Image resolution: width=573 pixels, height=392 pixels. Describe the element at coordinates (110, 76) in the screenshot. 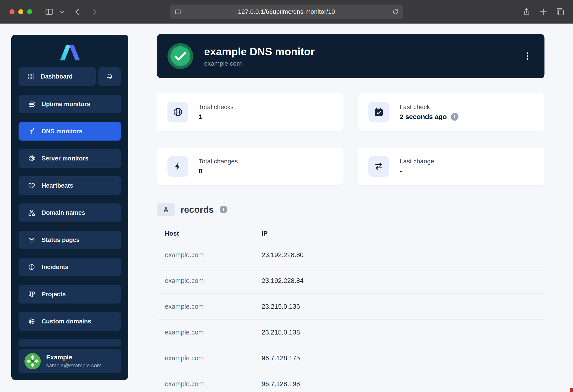

I see `bell-icon` at that location.